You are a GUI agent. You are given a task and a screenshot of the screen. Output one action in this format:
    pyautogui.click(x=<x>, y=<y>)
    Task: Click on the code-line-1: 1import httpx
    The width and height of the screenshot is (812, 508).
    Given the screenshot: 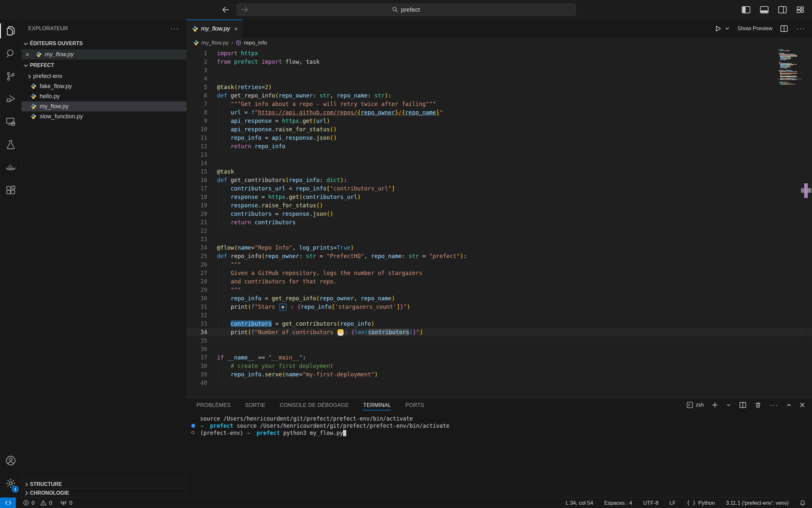 What is the action you would take?
    pyautogui.click(x=499, y=53)
    